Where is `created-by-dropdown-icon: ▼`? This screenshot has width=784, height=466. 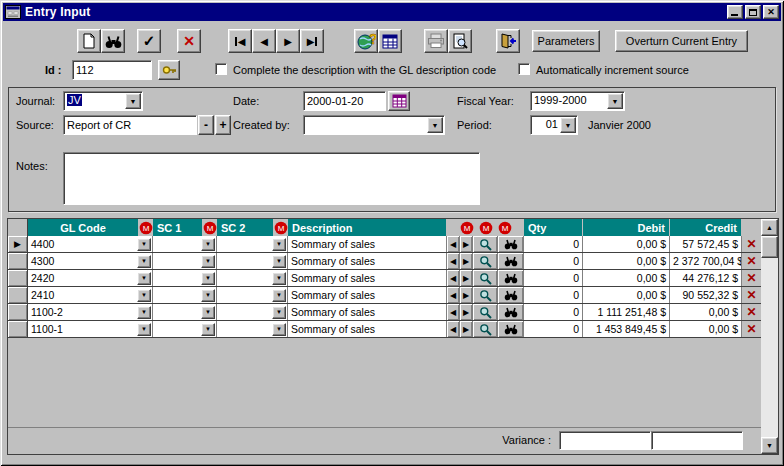 created-by-dropdown-icon: ▼ is located at coordinates (435, 125).